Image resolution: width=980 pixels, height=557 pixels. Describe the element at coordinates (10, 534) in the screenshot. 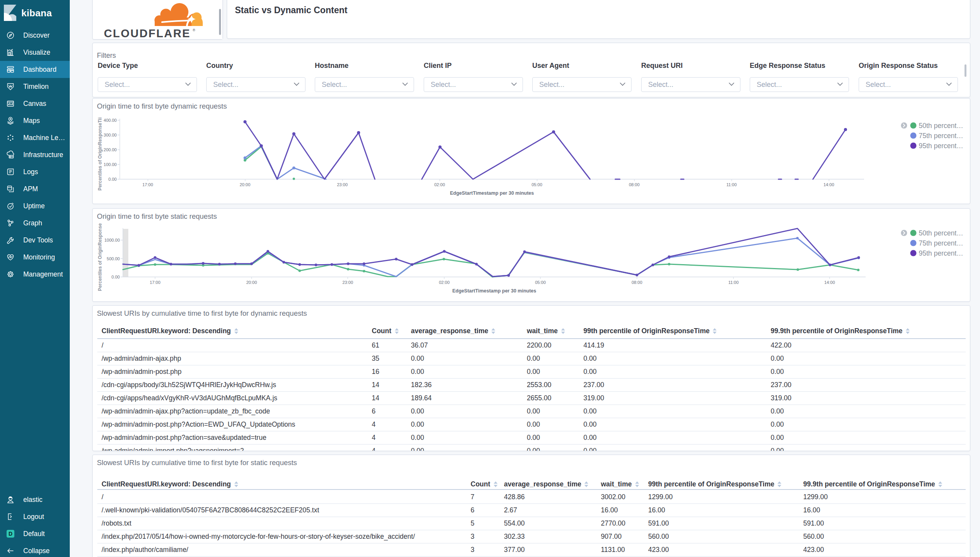

I see `svg-text: D` at that location.